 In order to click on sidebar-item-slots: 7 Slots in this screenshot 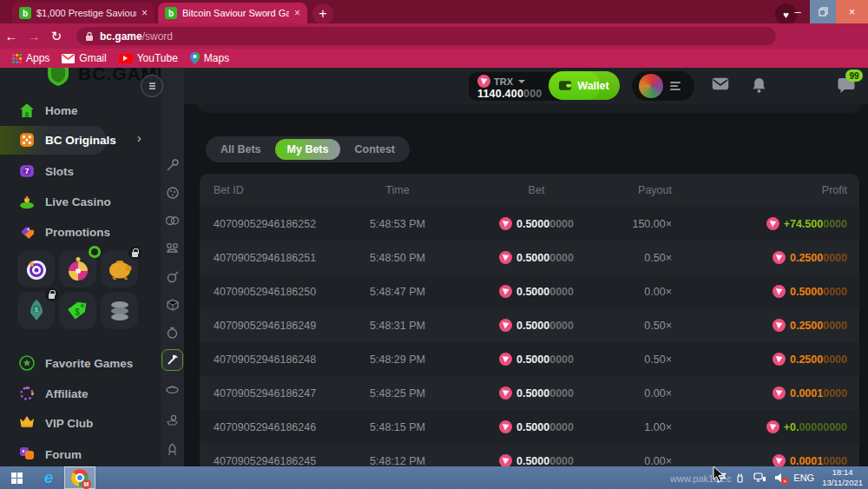, I will do `click(80, 171)`.